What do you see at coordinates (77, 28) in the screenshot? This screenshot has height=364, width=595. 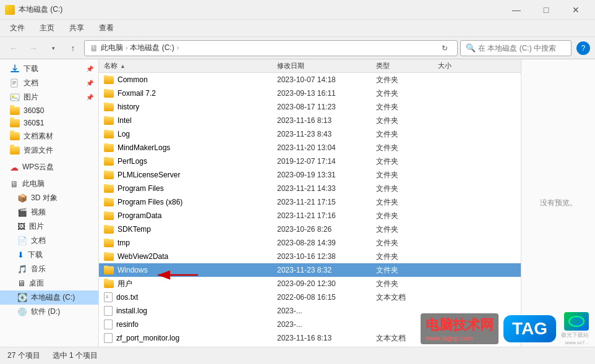 I see `menu-share: 共享` at bounding box center [77, 28].